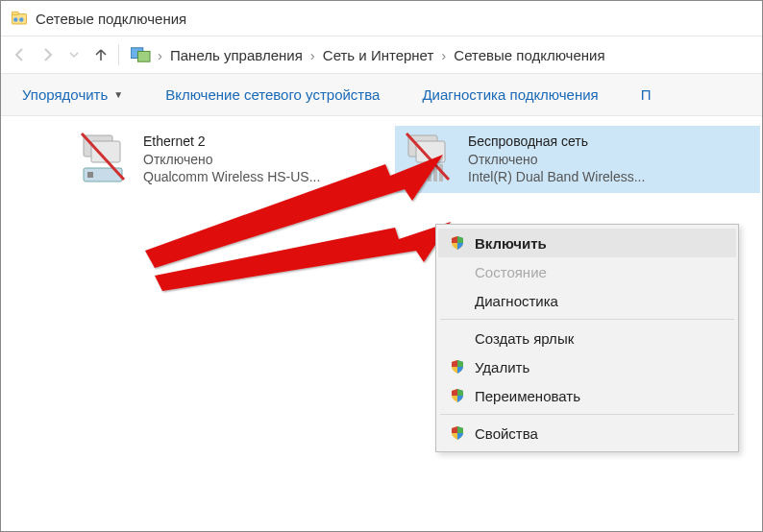  Describe the element at coordinates (506, 434) in the screenshot. I see `menu-label: Свойства` at that location.